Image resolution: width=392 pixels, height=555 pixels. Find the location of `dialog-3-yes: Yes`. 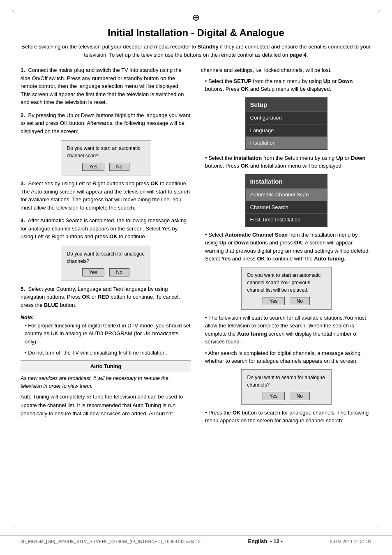

dialog-3-yes: Yes is located at coordinates (274, 301).